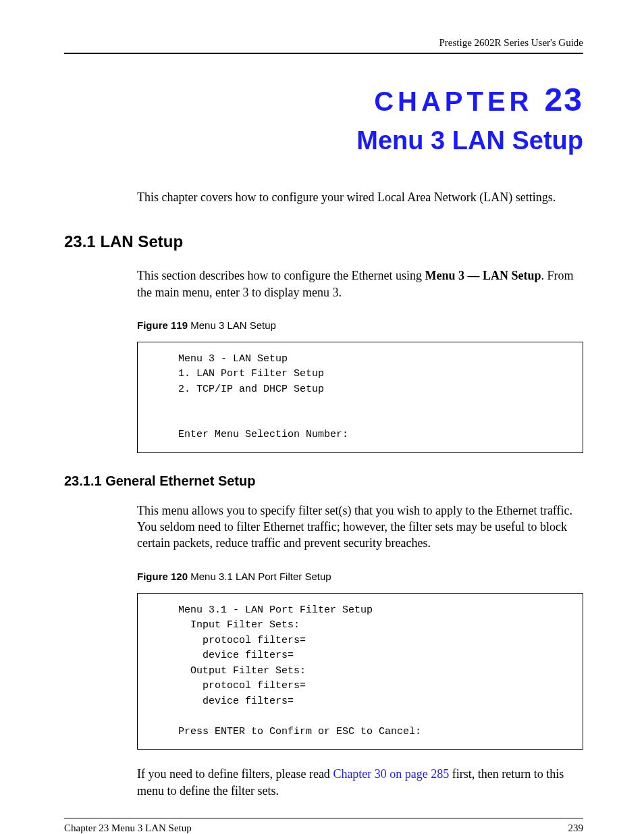 The height and width of the screenshot is (834, 644). Describe the element at coordinates (360, 782) in the screenshot. I see `closing-paragraph: If you need to define filters, please re…` at that location.